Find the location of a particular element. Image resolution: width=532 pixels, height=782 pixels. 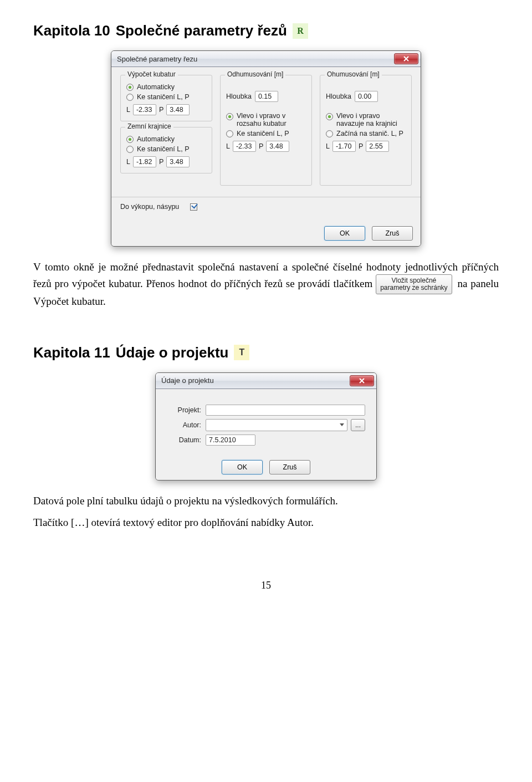

odhum-L-input: -2.33 is located at coordinates (244, 146).